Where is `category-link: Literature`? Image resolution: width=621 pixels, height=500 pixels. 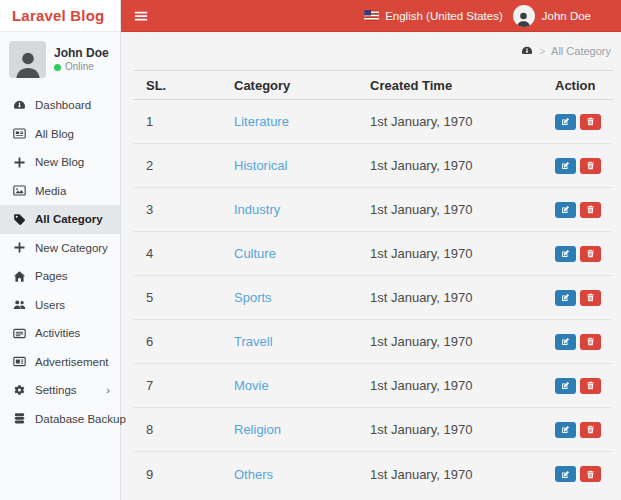 category-link: Literature is located at coordinates (262, 122).